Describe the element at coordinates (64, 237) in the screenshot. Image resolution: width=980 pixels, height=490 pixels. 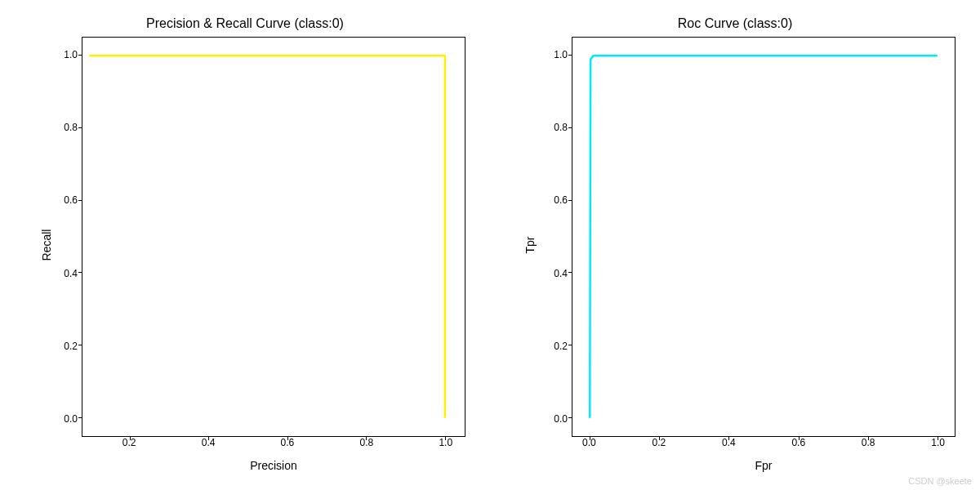
I see `pr-curve-yticks: 0.00.20.40.60.81.0` at that location.